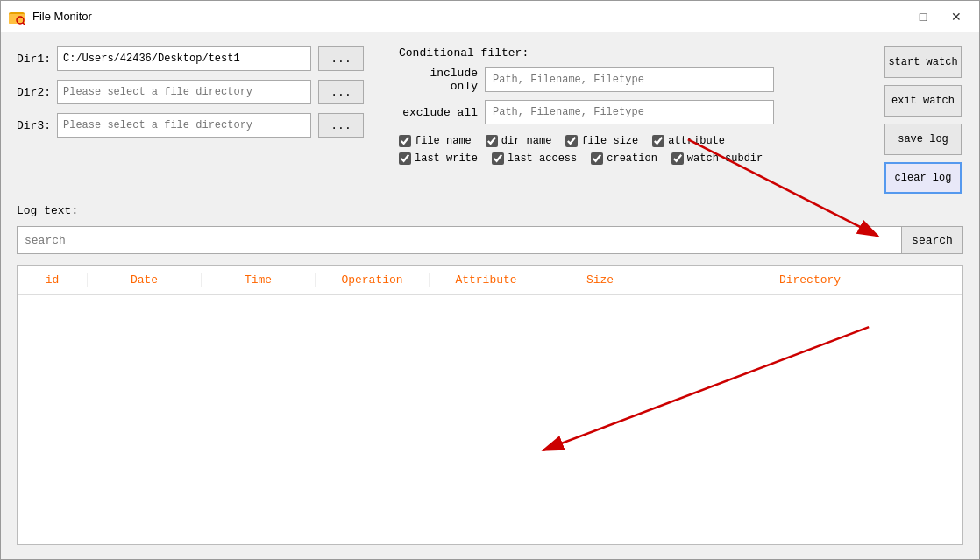 The height and width of the screenshot is (560, 980). What do you see at coordinates (890, 17) in the screenshot?
I see `minimize-button: —` at bounding box center [890, 17].